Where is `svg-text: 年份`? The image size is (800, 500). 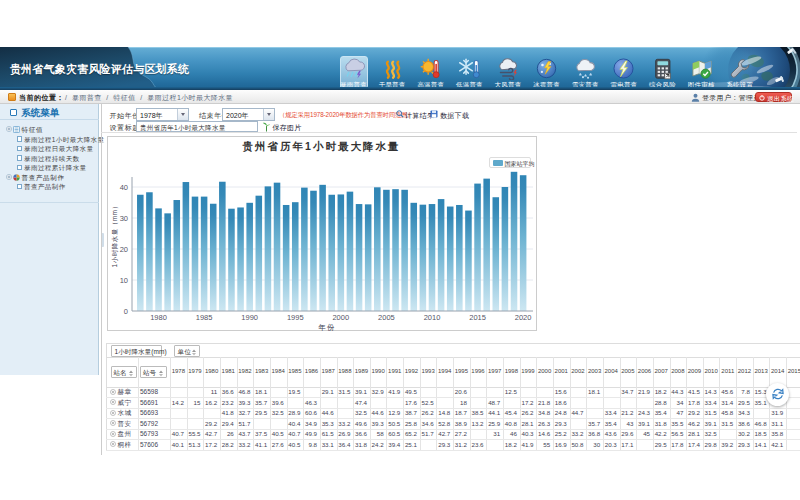
svg-text: 年份 is located at coordinates (326, 326).